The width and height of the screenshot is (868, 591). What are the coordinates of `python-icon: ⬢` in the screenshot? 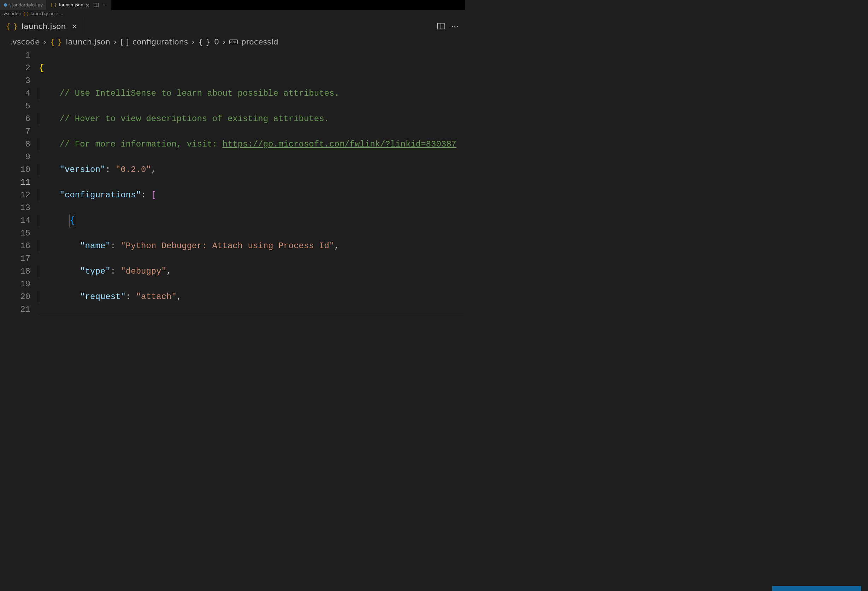 It's located at (5, 5).